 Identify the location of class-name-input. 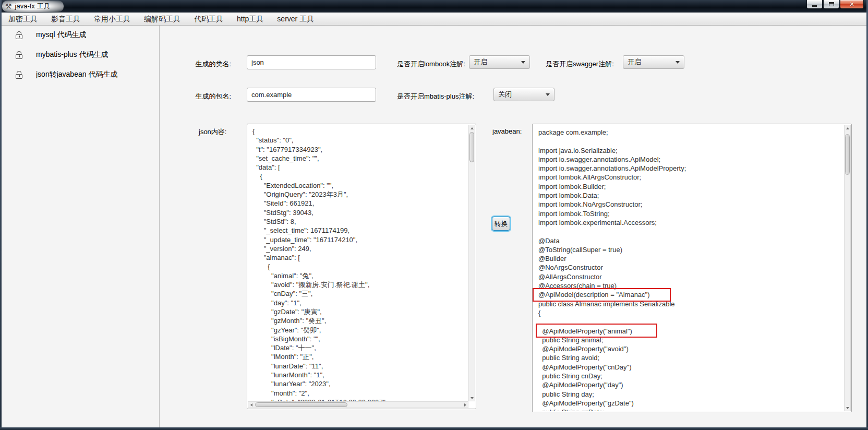
(311, 63).